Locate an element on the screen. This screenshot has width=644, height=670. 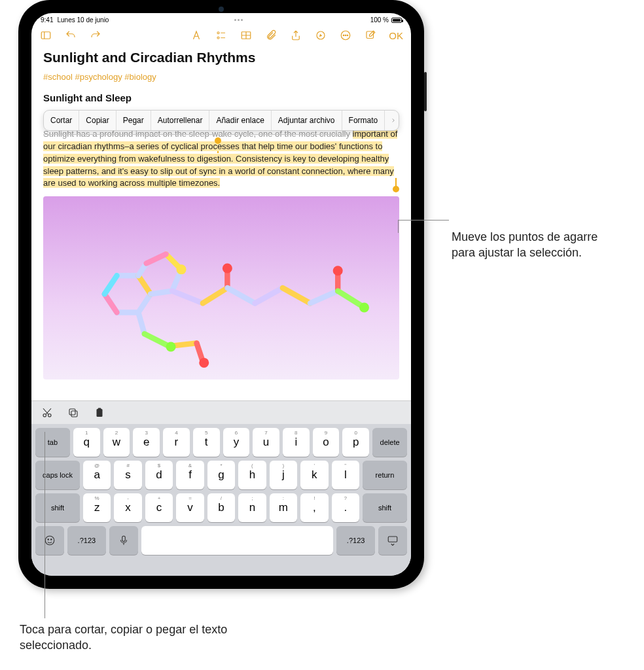
note-tags: #school #psychology #biology is located at coordinates (221, 77).